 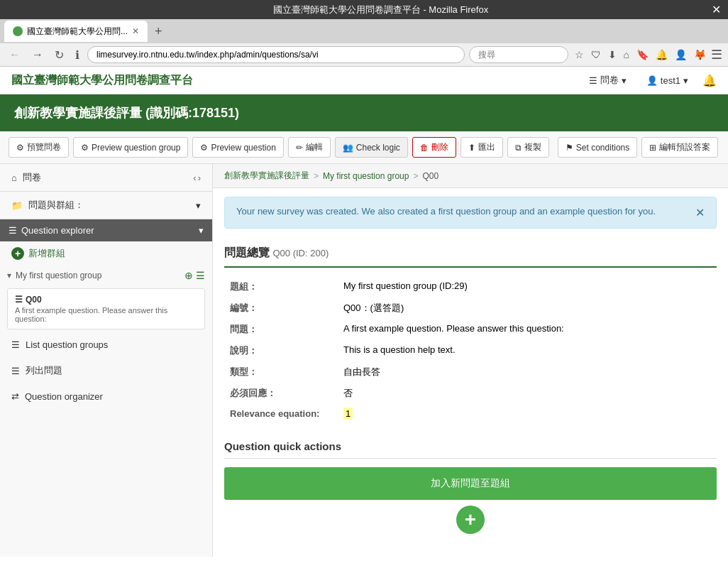 What do you see at coordinates (106, 178) in the screenshot?
I see `sidebar-item-survey: ⌂ 問卷 ‹ ›` at bounding box center [106, 178].